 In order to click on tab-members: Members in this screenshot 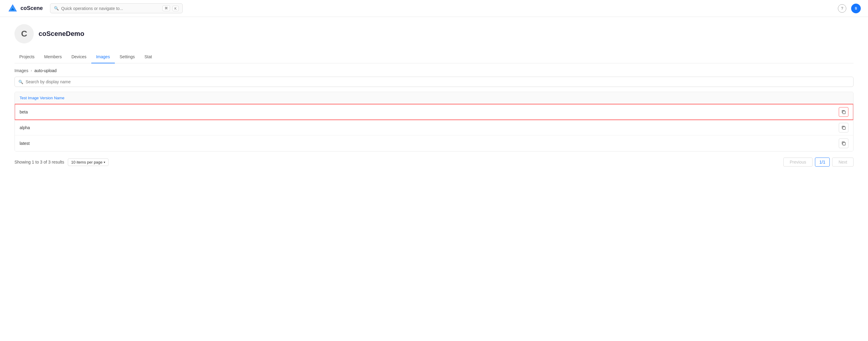, I will do `click(53, 57)`.